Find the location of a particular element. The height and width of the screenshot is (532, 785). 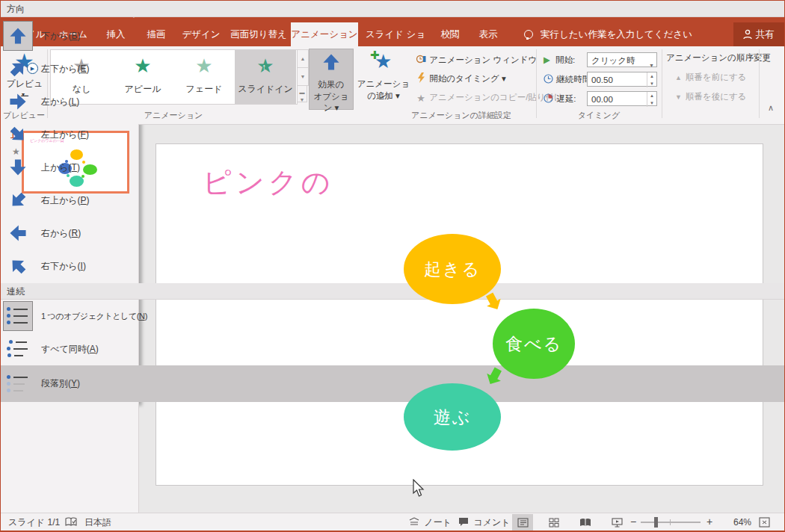

from-bottom-left-arrow-icon is located at coordinates (18, 69).